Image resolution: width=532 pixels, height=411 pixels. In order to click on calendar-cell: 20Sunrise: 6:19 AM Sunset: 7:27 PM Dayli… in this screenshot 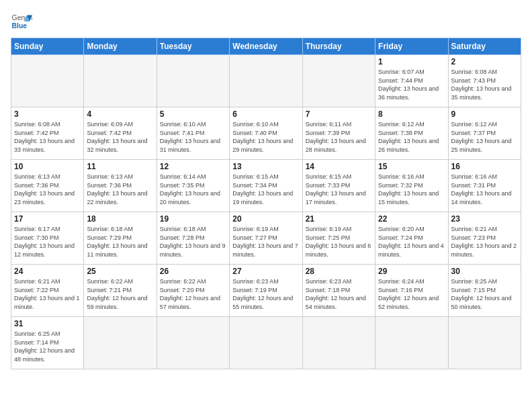, I will do `click(266, 238)`.